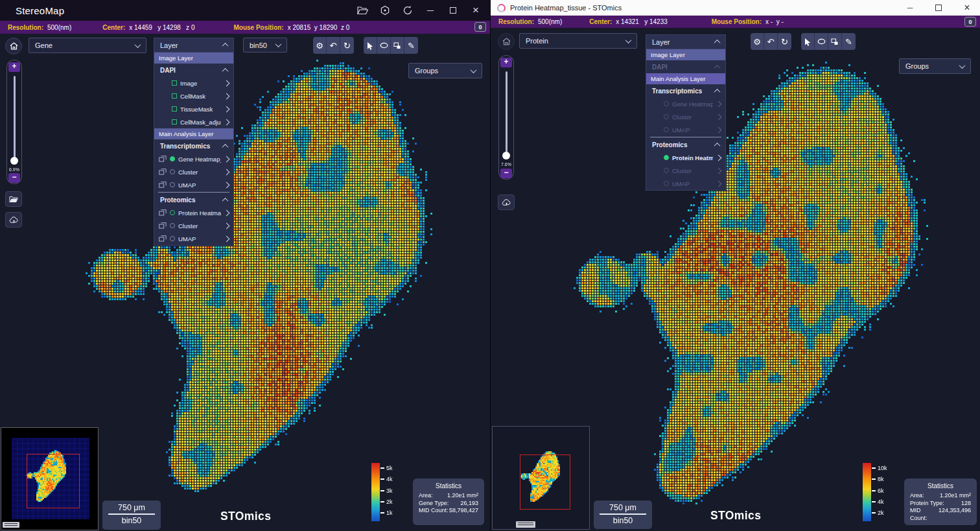 The width and height of the screenshot is (980, 531). What do you see at coordinates (194, 96) in the screenshot?
I see `layer-item-cellmask: CellMask` at bounding box center [194, 96].